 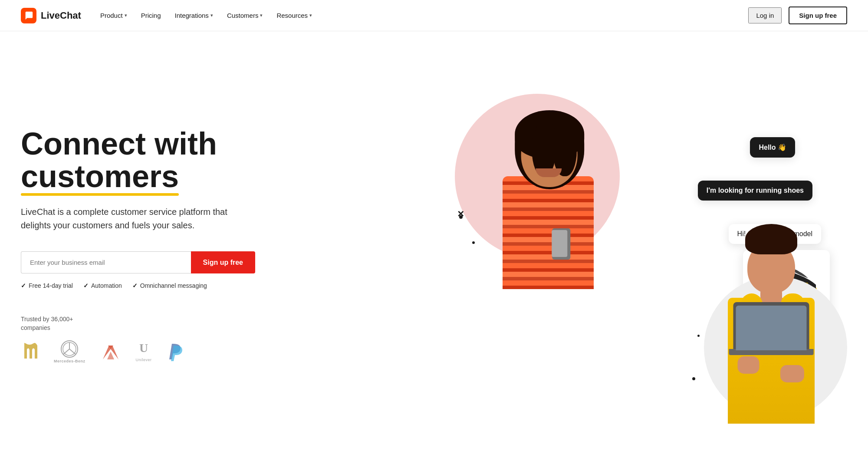 I want to click on nav-item-pricing: Pricing, so click(x=151, y=16).